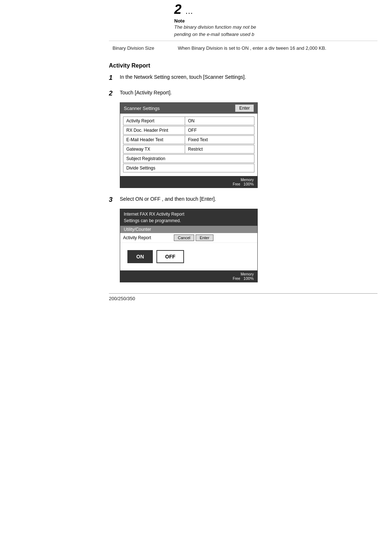 Image resolution: width=392 pixels, height=555 pixels. Describe the element at coordinates (243, 78) in the screenshot. I see `step-1-container: 1 In the Network Setting screen, touch […` at that location.